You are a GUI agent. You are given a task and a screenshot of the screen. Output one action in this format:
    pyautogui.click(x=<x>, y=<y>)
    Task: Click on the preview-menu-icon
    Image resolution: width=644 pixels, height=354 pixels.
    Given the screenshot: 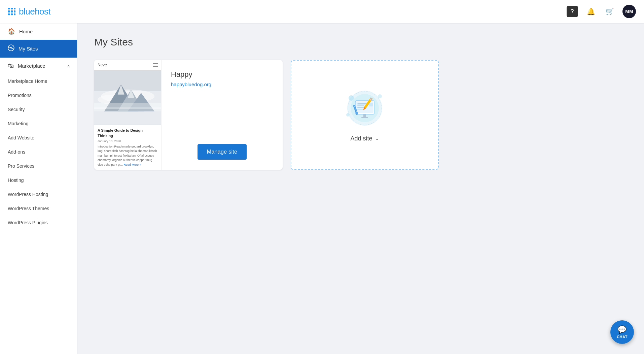 What is the action you would take?
    pyautogui.click(x=155, y=65)
    